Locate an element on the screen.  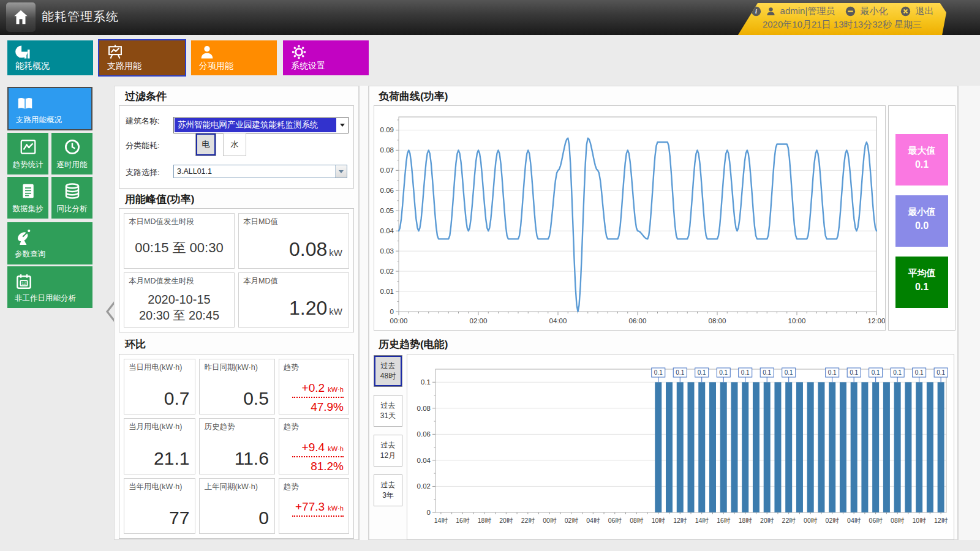
value-card-row1-col0: 当月用电(kW·h)21.1 is located at coordinates (159, 446).